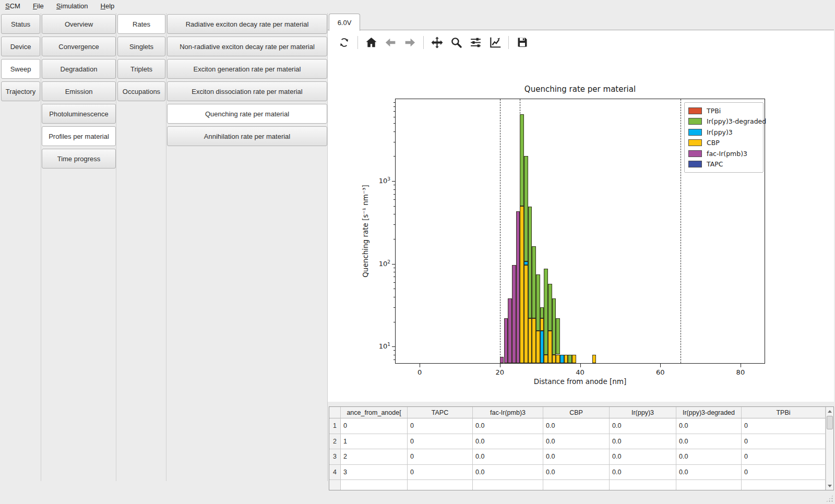 The height and width of the screenshot is (504, 835). I want to click on back-icon, so click(390, 43).